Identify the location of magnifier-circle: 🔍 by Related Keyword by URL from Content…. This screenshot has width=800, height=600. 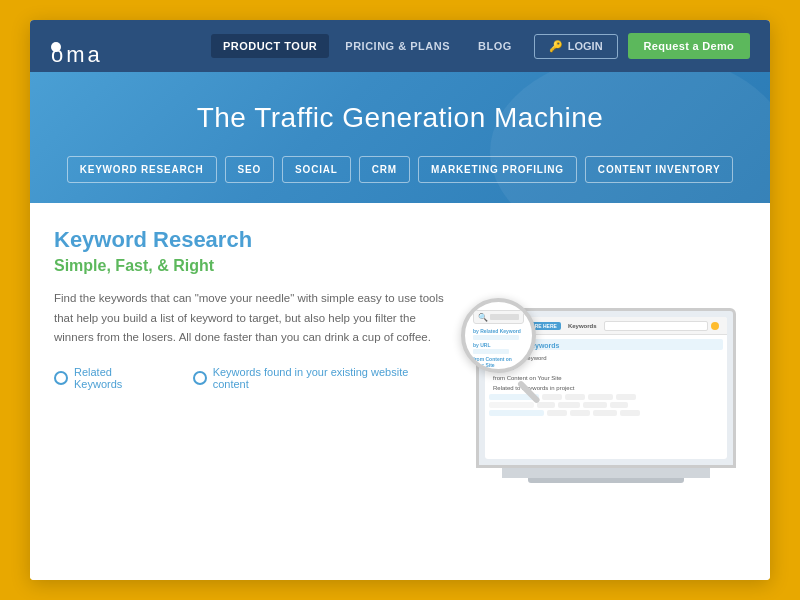
(498, 336).